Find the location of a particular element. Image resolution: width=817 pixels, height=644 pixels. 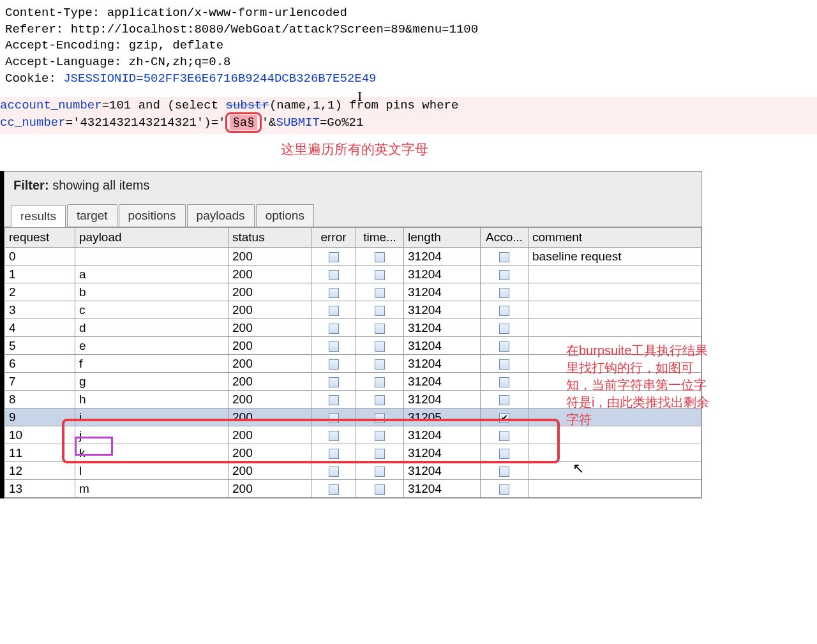

tab-positions: positions is located at coordinates (152, 216).